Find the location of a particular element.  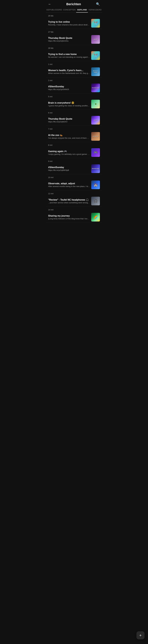

tab-verwijderd: VERWIJDERD is located at coordinates (95, 10).